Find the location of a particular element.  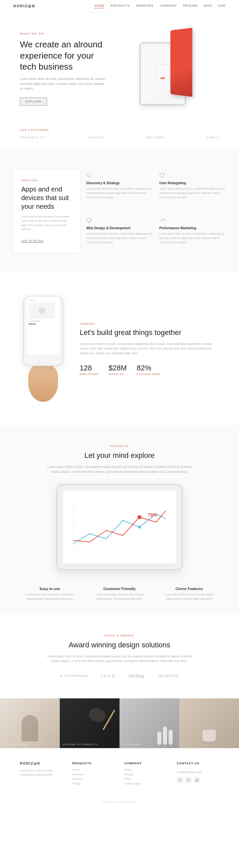

nav-products: Products is located at coordinates (120, 6).